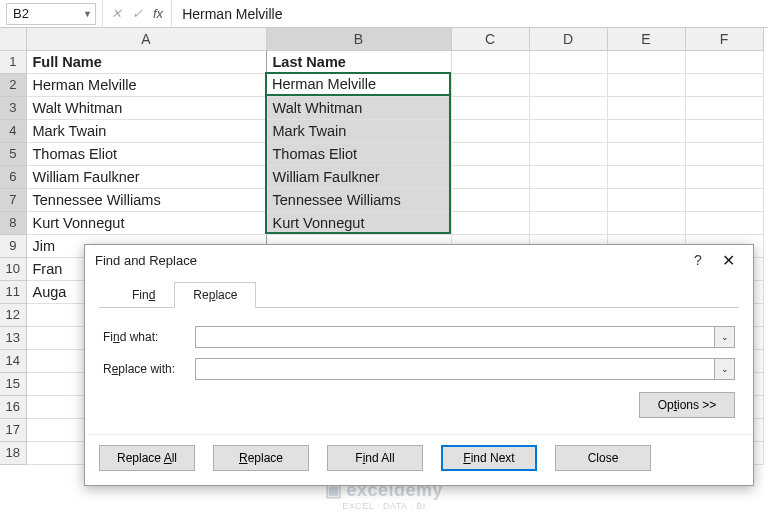  I want to click on dialog-titlebar: Find and Replace ? ✕, so click(419, 260).